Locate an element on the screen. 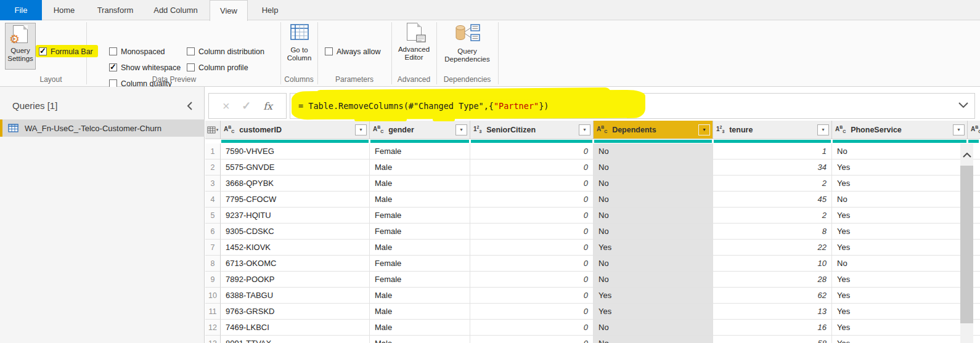 The width and height of the screenshot is (980, 343). tab-home: Home is located at coordinates (64, 10).